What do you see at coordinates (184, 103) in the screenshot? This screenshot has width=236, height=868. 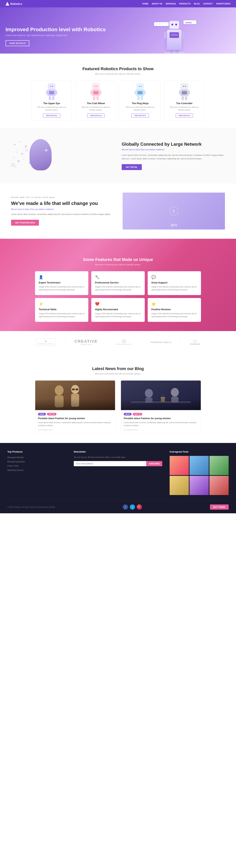 I see `product-name-4: The Controller` at bounding box center [184, 103].